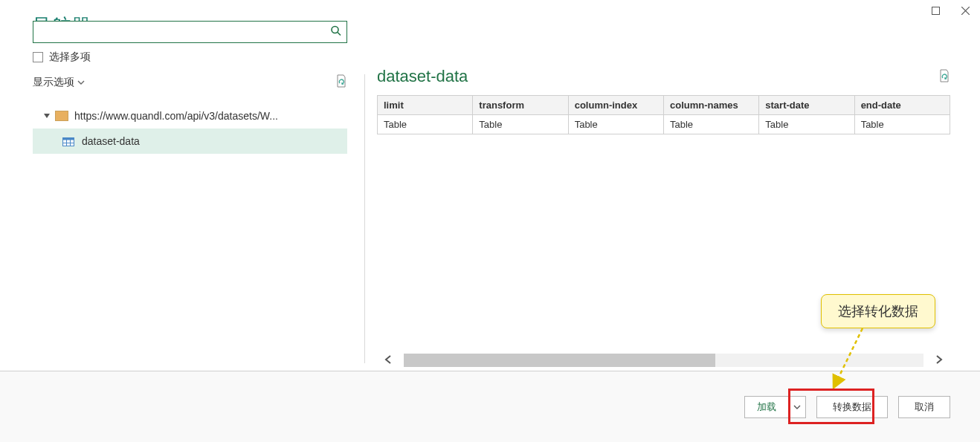 This screenshot has width=980, height=442. I want to click on tree-item-dataset-data: dataset-data, so click(190, 141).